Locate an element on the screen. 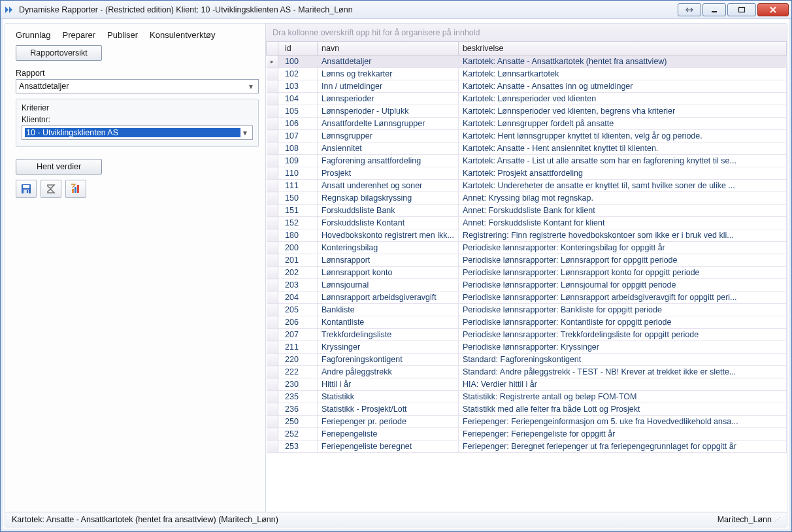  table-row: 235StatistikkStatistikk: Registrerte ant… is located at coordinates (527, 397).